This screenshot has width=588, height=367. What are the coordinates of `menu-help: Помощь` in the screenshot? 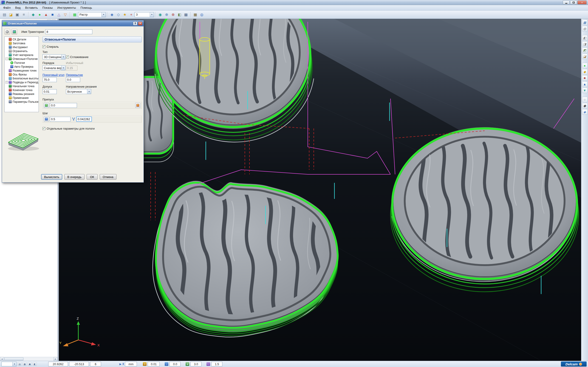 It's located at (86, 8).